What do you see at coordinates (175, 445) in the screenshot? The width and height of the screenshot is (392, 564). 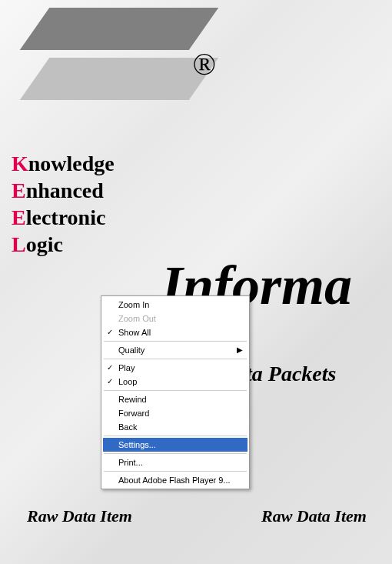 I see `menu-settings: Settings...` at bounding box center [175, 445].